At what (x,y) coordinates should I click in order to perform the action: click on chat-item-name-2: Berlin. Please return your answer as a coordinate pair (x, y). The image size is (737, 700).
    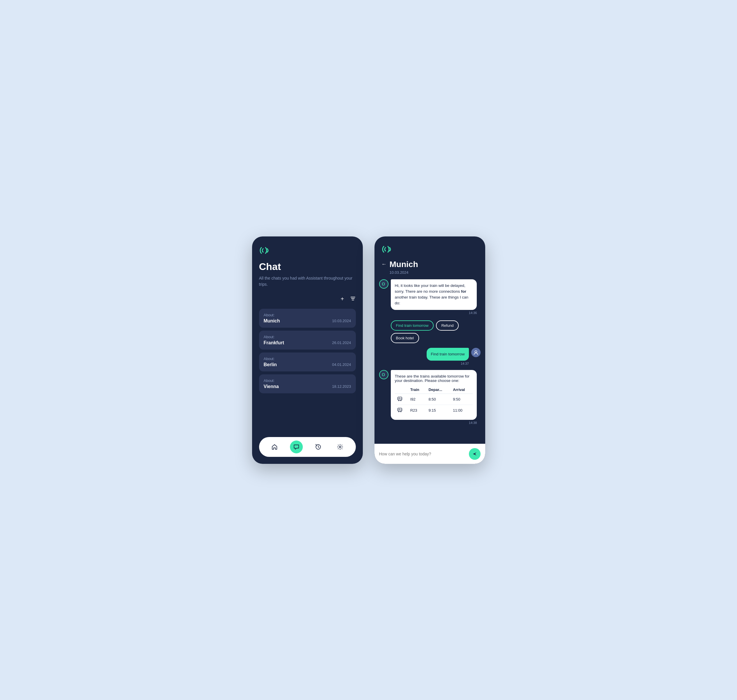
    Looking at the image, I should click on (270, 365).